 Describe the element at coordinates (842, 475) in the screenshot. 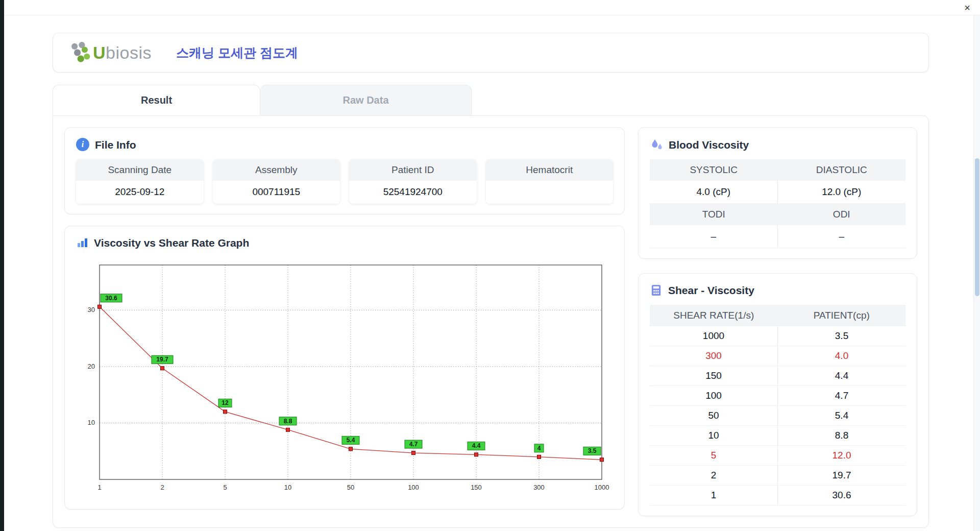

I see `patient-cell: 19.7` at that location.